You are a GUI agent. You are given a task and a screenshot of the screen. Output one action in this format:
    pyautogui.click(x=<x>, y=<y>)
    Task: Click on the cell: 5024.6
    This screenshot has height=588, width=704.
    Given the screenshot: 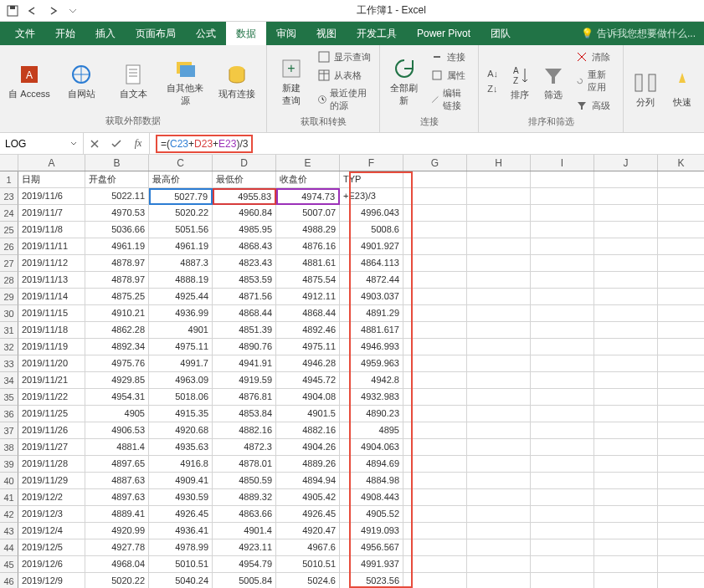 What is the action you would take?
    pyautogui.click(x=308, y=580)
    